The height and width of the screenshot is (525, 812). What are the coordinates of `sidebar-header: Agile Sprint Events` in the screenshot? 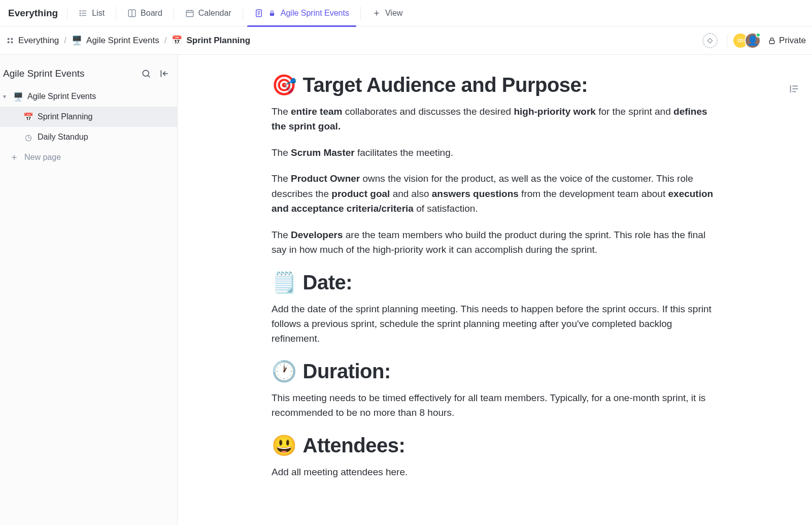 It's located at (88, 74).